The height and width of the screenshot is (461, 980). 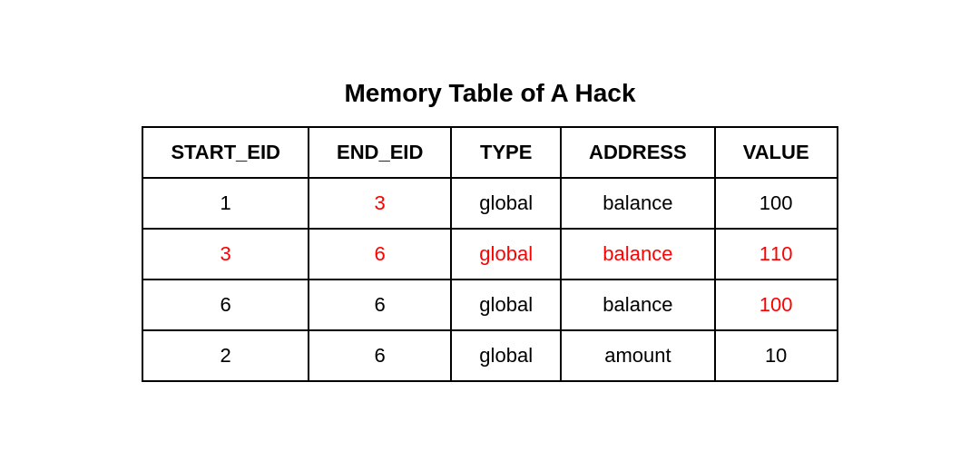 What do you see at coordinates (225, 305) in the screenshot?
I see `cell-start_eid-row2: 6` at bounding box center [225, 305].